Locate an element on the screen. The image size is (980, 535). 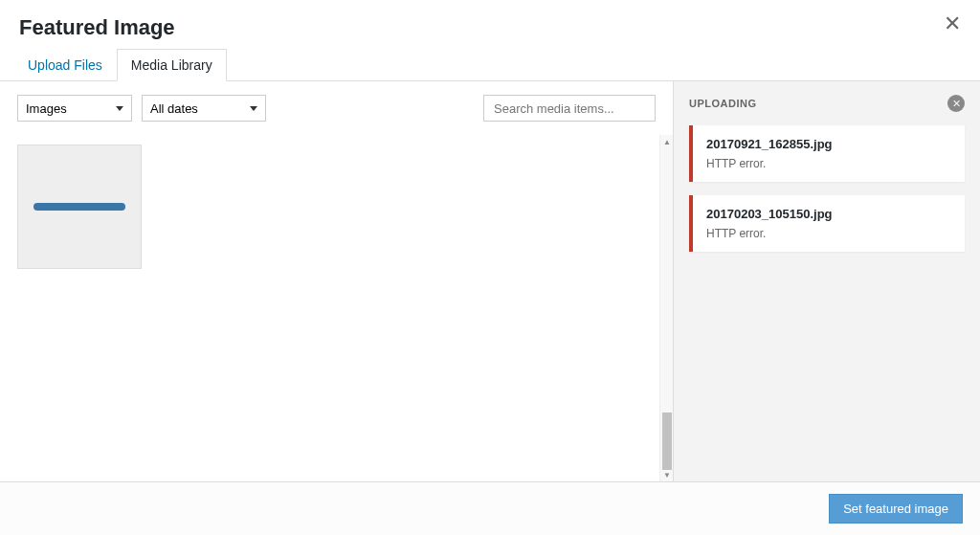
tab-upload-files: Upload Files is located at coordinates (65, 65).